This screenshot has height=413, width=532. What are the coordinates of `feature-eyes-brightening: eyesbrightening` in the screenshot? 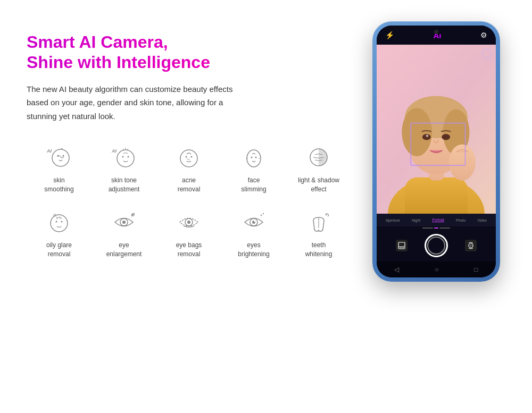 It's located at (254, 233).